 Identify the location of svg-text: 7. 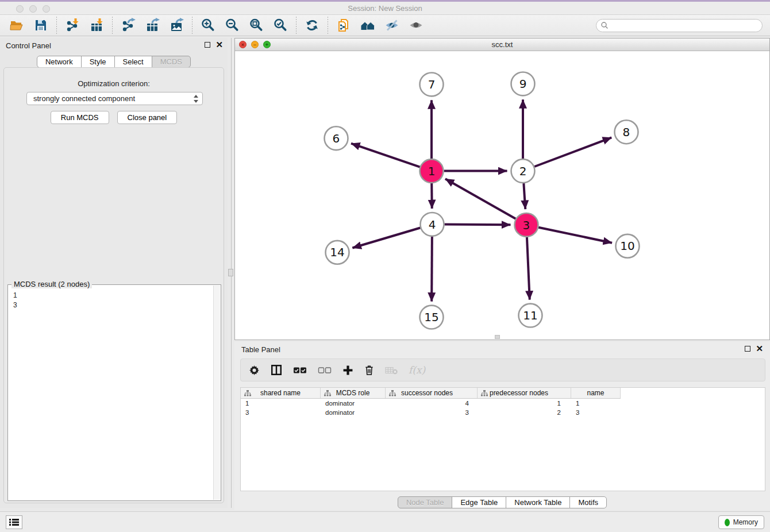
(432, 84).